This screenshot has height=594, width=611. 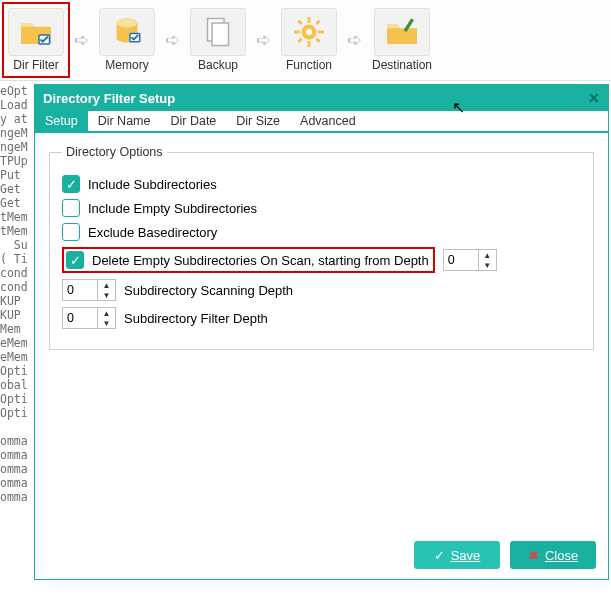 I want to click on toolbar: Dir Filter ➪ Memory ➪ Backup ➪ Function …, so click(x=306, y=40).